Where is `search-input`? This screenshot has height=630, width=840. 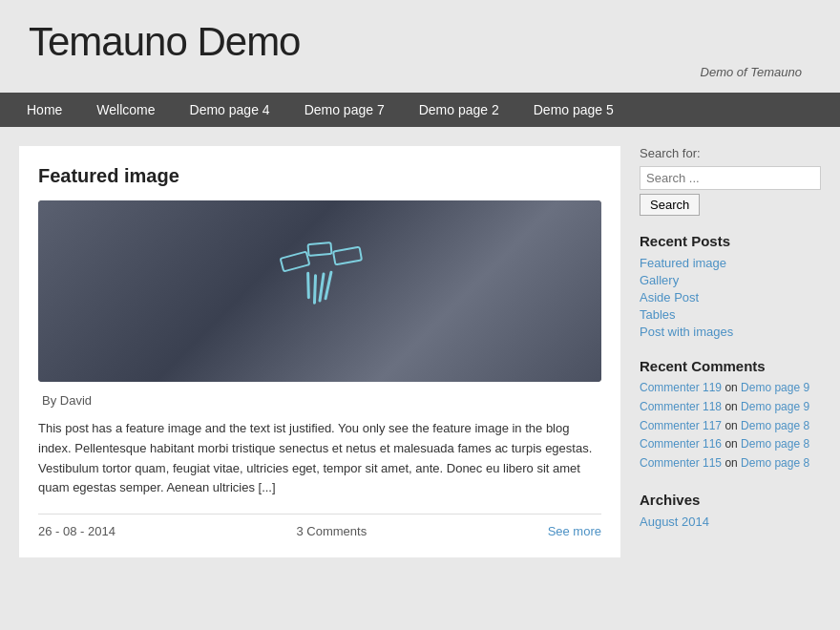 search-input is located at coordinates (730, 178).